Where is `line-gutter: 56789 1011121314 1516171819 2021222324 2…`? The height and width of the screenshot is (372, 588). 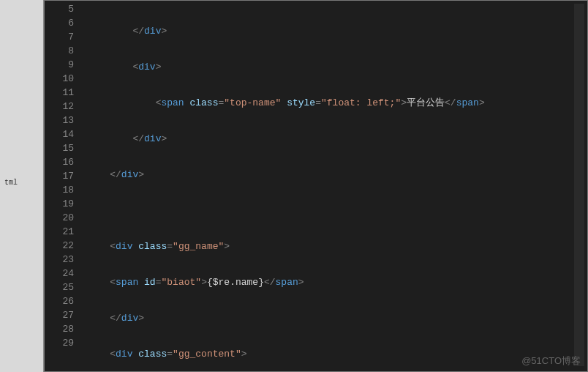 line-gutter: 56789 1011121314 1516171819 2021222324 2… is located at coordinates (66, 186).